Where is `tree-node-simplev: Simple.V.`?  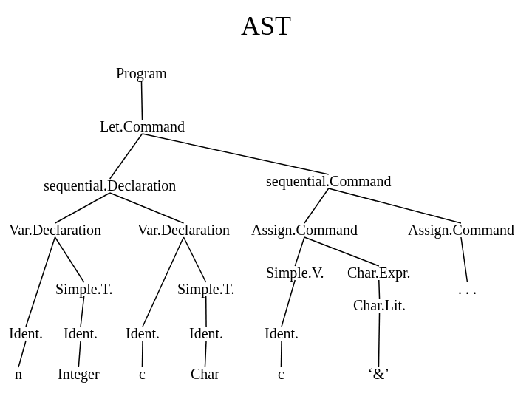
tree-node-simplev: Simple.V. is located at coordinates (296, 273).